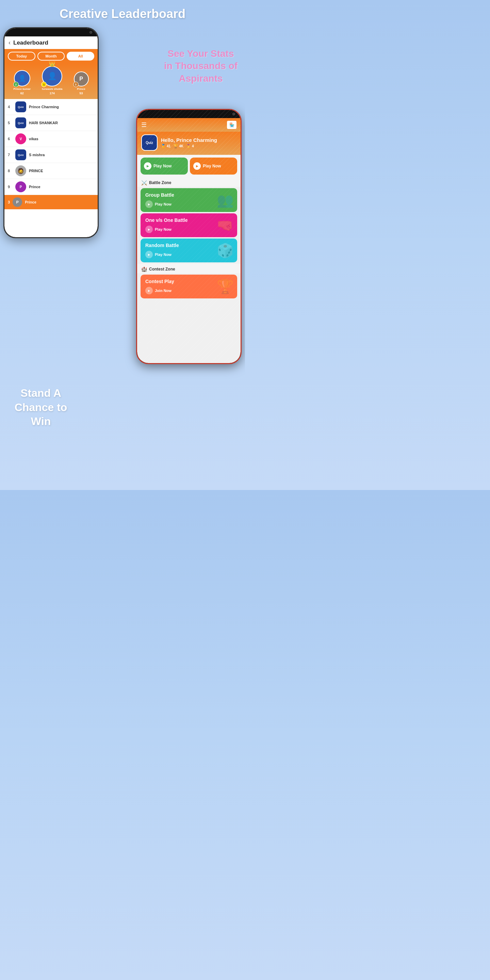 Image resolution: width=490 pixels, height=980 pixels. What do you see at coordinates (225, 287) in the screenshot?
I see `contest-bg-icon: 🏆` at bounding box center [225, 287].